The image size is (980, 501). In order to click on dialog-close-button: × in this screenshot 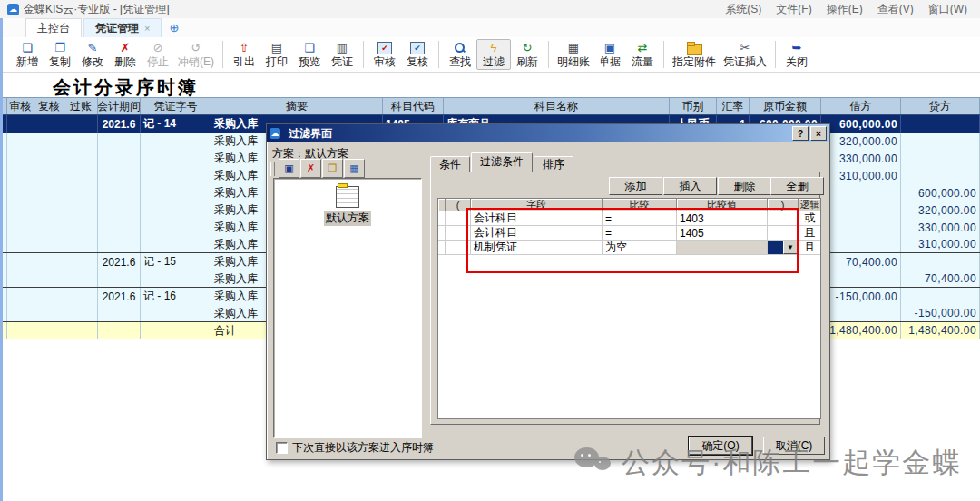, I will do `click(818, 133)`.